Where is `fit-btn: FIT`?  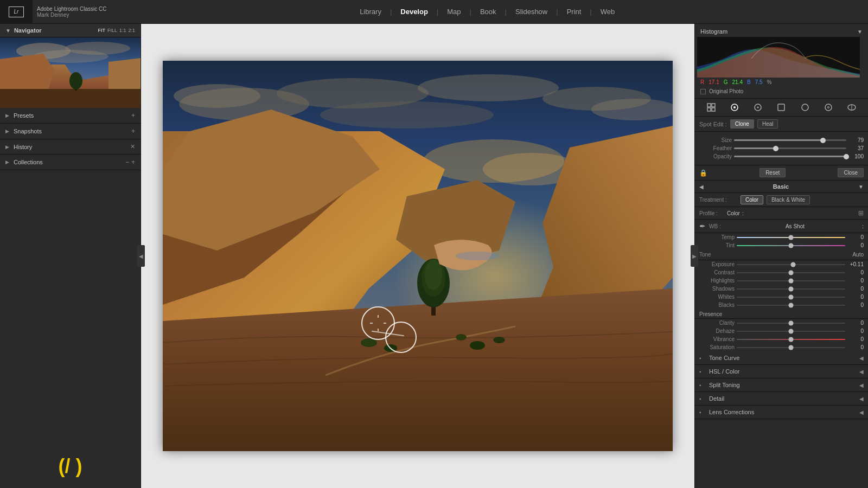
fit-btn: FIT is located at coordinates (101, 30).